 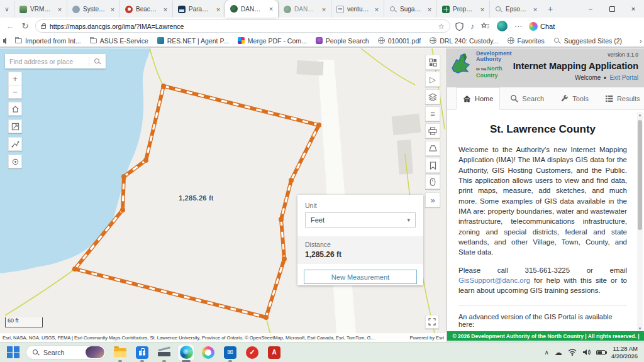 What do you see at coordinates (357, 9) in the screenshot?
I see `browser-tab-venturi: venturi.blob.c×` at bounding box center [357, 9].